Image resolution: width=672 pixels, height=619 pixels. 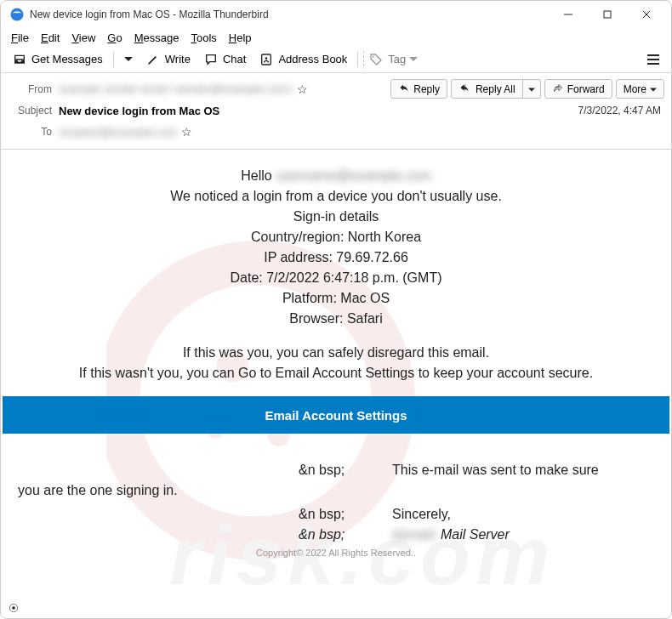 I want to click on to-label: To, so click(x=30, y=132).